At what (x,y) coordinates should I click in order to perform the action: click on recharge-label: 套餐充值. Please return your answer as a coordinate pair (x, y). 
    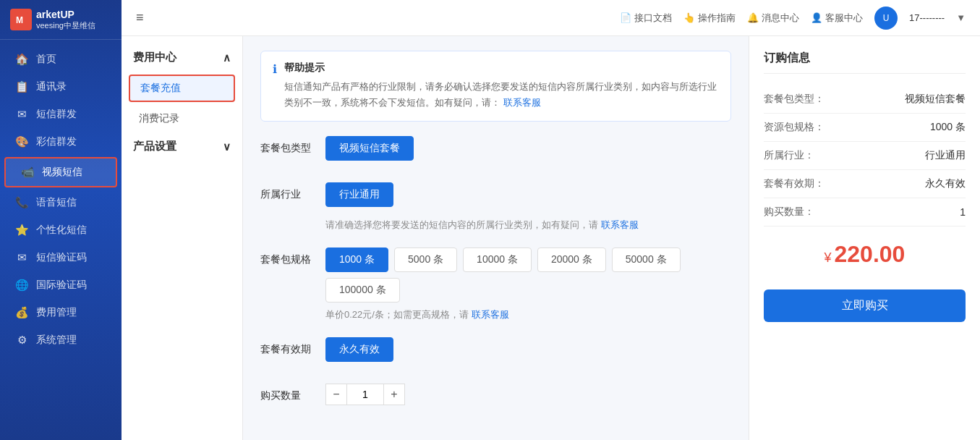
    Looking at the image, I should click on (161, 88).